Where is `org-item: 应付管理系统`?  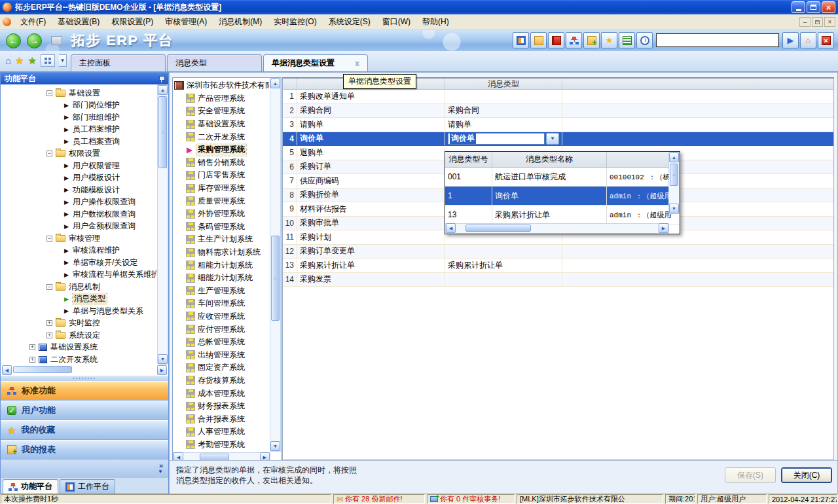 org-item: 应付管理系统 is located at coordinates (221, 329).